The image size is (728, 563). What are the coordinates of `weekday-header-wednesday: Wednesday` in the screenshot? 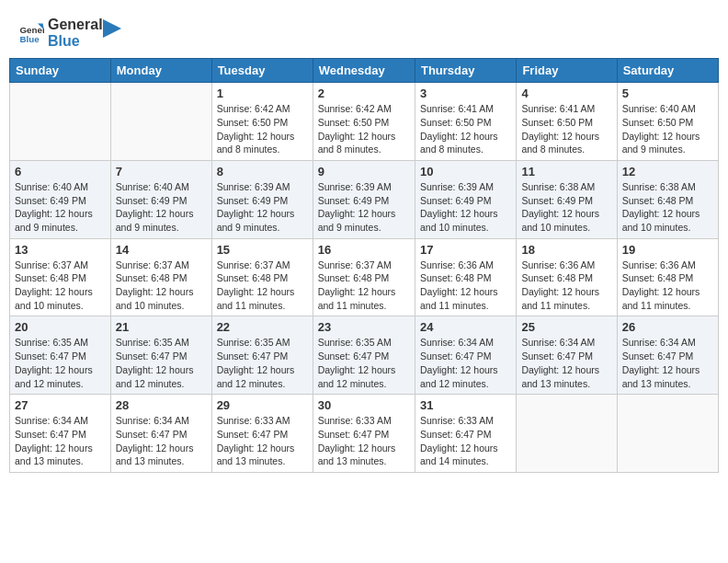 It's located at (364, 71).